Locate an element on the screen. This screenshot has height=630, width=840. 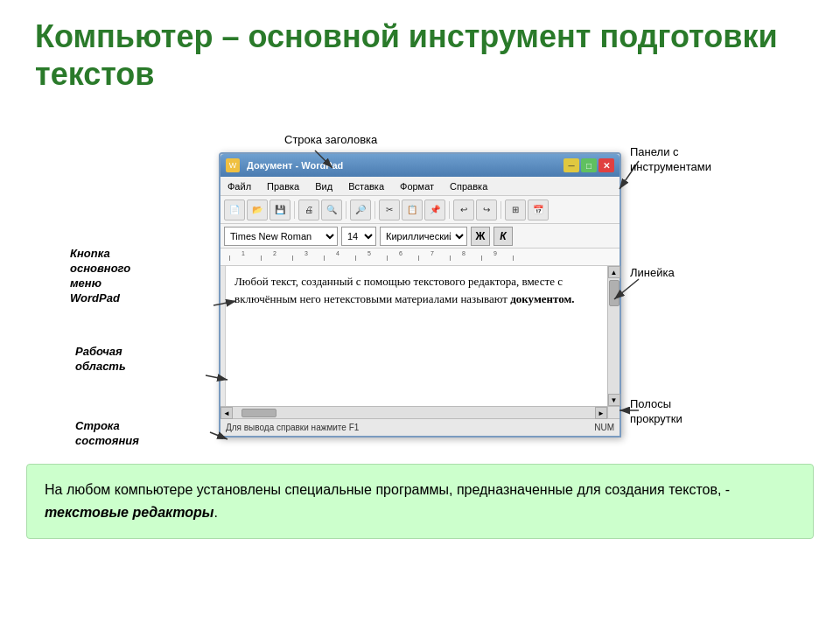
annotation-workspace: Рабочая область is located at coordinates (101, 360).